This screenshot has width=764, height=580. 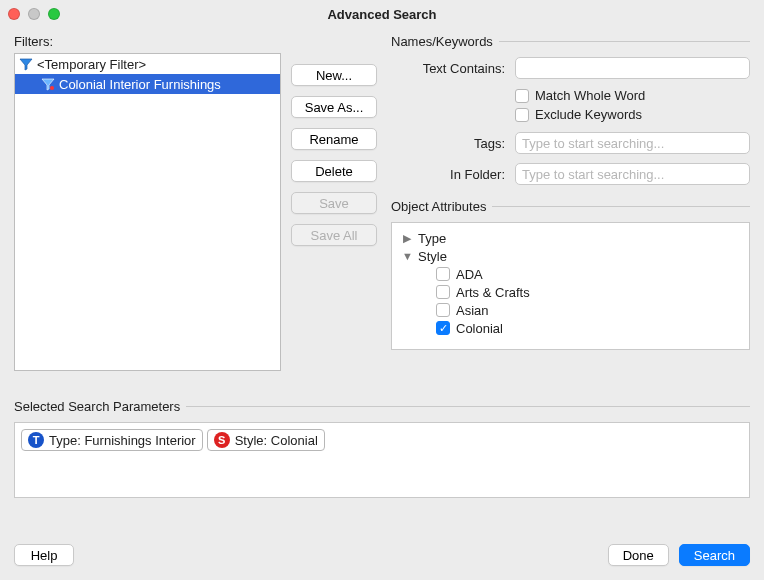 What do you see at coordinates (432, 238) in the screenshot?
I see `tree-label: Type` at bounding box center [432, 238].